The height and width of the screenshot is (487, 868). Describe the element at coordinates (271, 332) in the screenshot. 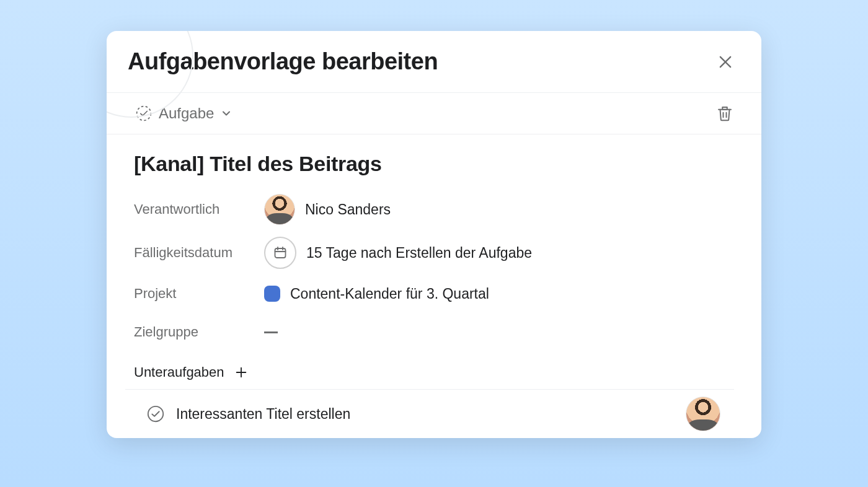

I see `empty-indicator` at that location.